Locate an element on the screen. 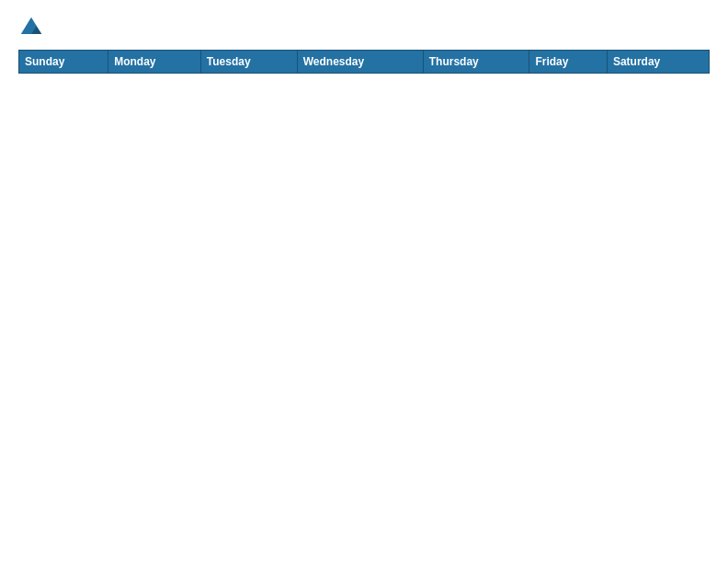 This screenshot has width=728, height=563. weekday-header-thursday: Thursday is located at coordinates (476, 63).